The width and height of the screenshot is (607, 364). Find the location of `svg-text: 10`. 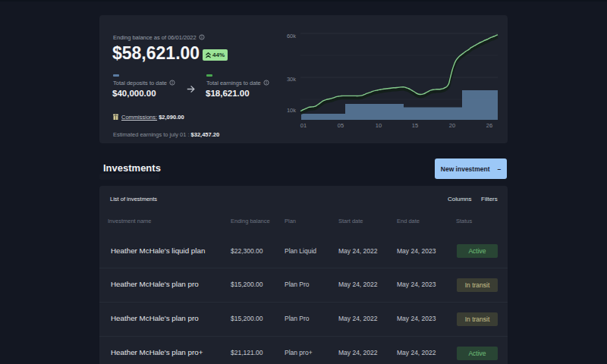

svg-text: 10 is located at coordinates (379, 126).